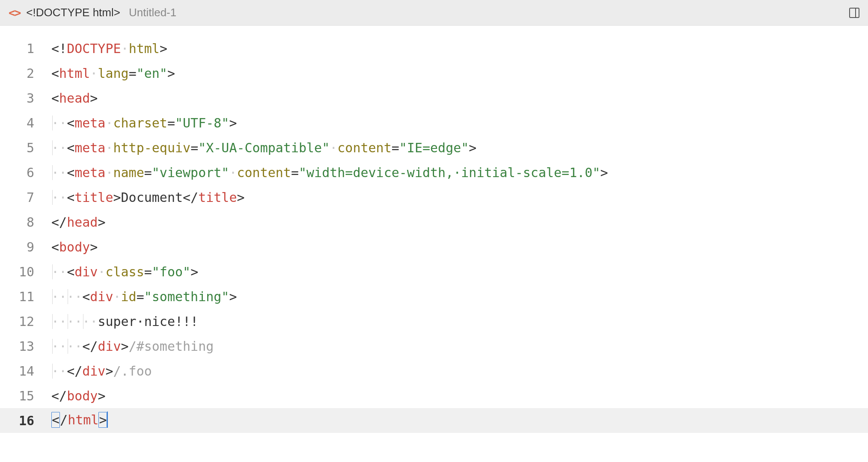 The height and width of the screenshot is (462, 868). I want to click on code-line: 13····</div>/#something, so click(434, 346).